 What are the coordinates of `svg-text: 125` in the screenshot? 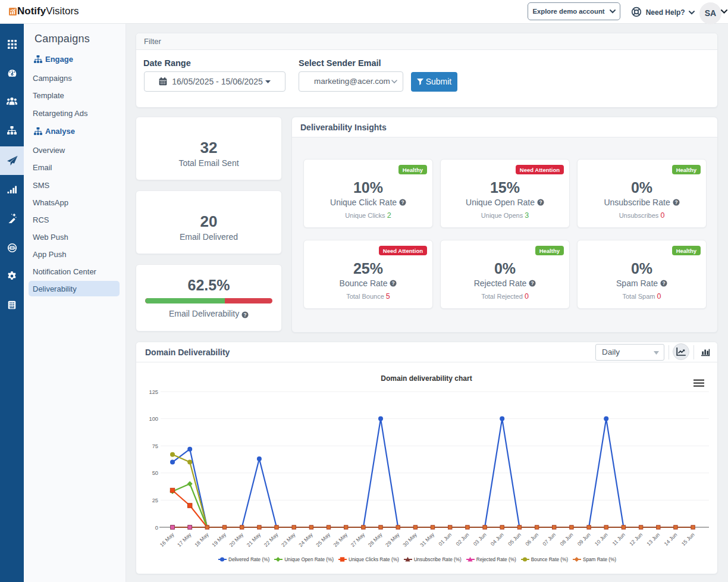 It's located at (153, 392).